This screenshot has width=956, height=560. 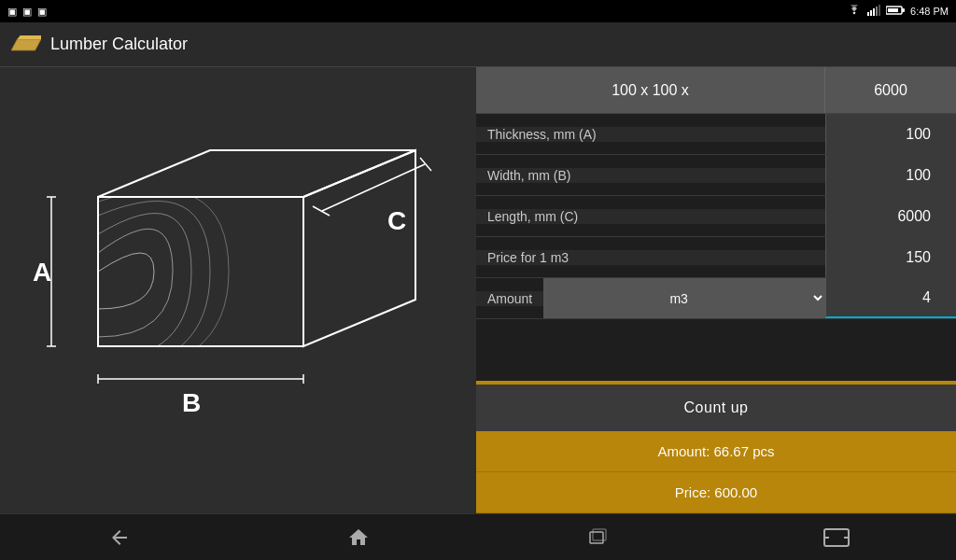 I want to click on amount-unit-select: m3 pcs, so click(x=684, y=299).